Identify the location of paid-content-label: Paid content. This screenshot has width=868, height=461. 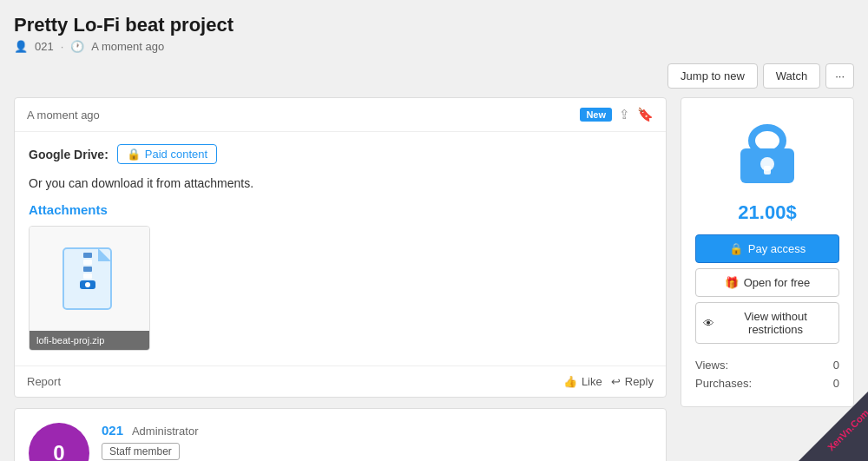
(176, 155).